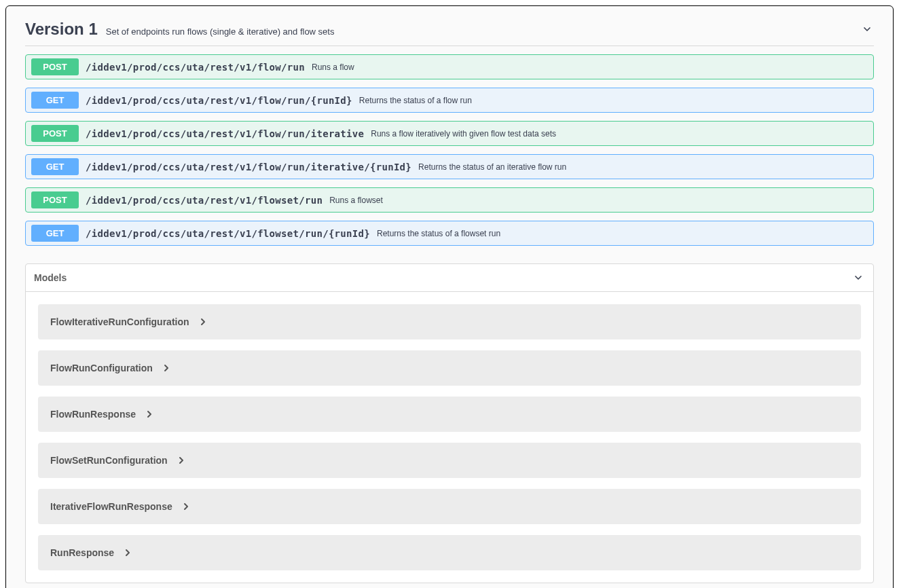 This screenshot has height=588, width=899. I want to click on section-header-left: Version 1 Set of endpoints run flows (si…, so click(179, 29).